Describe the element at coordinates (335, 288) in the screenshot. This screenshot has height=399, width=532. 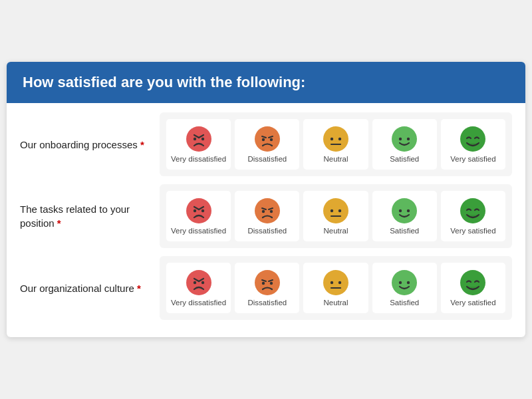
I see `option-q3-neutral: Neutral` at that location.